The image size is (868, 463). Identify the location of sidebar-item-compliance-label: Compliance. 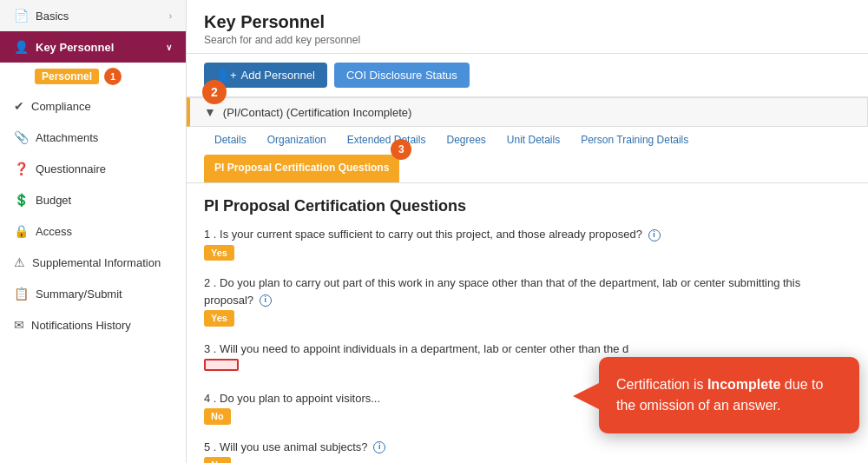
(61, 106).